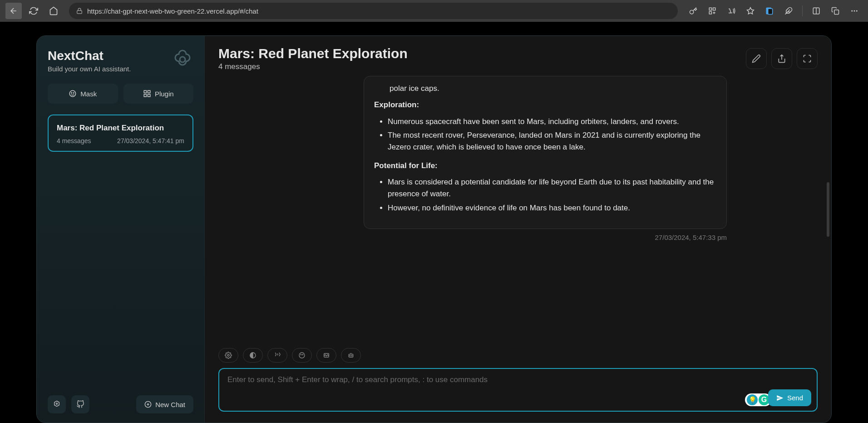  What do you see at coordinates (351, 355) in the screenshot?
I see `tool-model-icon` at bounding box center [351, 355].